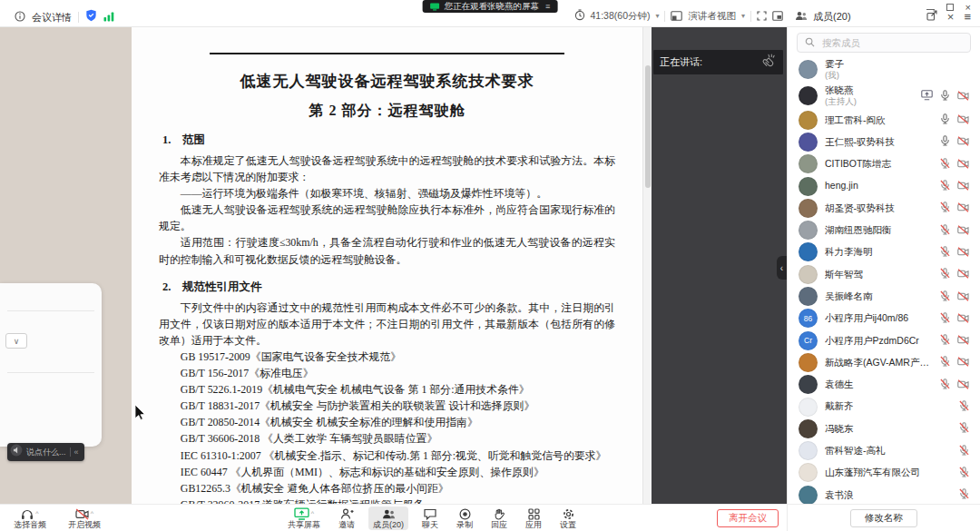 This screenshot has width=980, height=531. What do you see at coordinates (430, 518) in the screenshot?
I see `toolbar-item-chat: ^ 聊天` at bounding box center [430, 518].